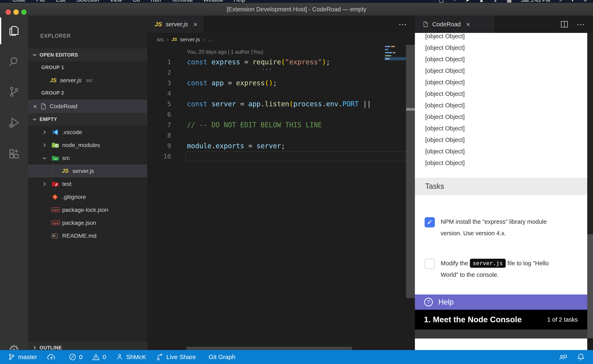  Describe the element at coordinates (156, 1) in the screenshot. I see `menu-item-run: Run` at that location.